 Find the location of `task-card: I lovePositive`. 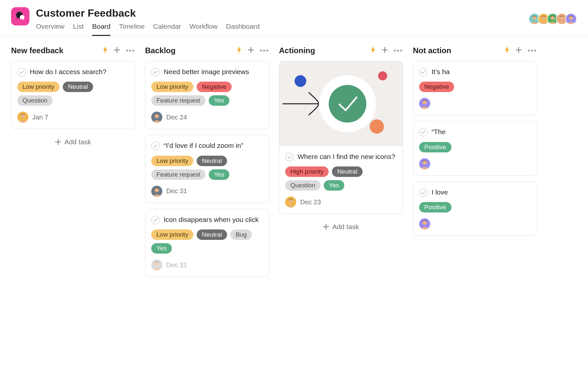

task-card: I lovePositive is located at coordinates (475, 209).